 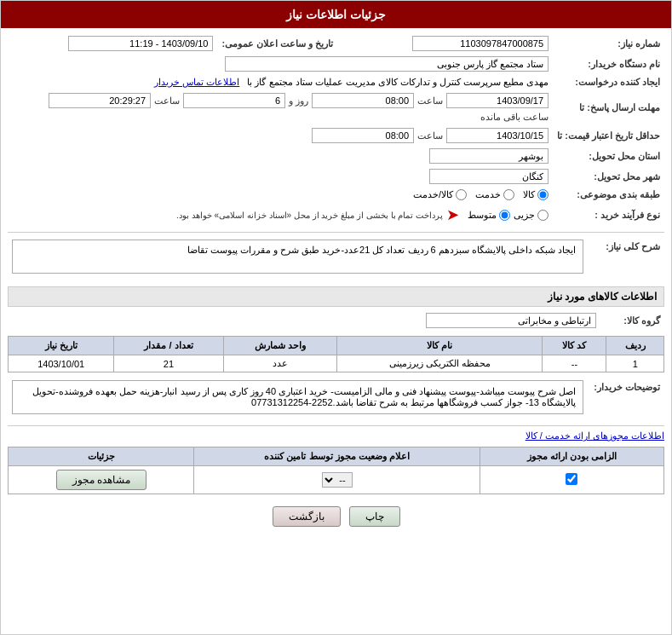 What do you see at coordinates (336, 346) in the screenshot?
I see `goods-header-row: ردیف کد کالا نام کالا واحد شمارش تعداد /…` at bounding box center [336, 346].